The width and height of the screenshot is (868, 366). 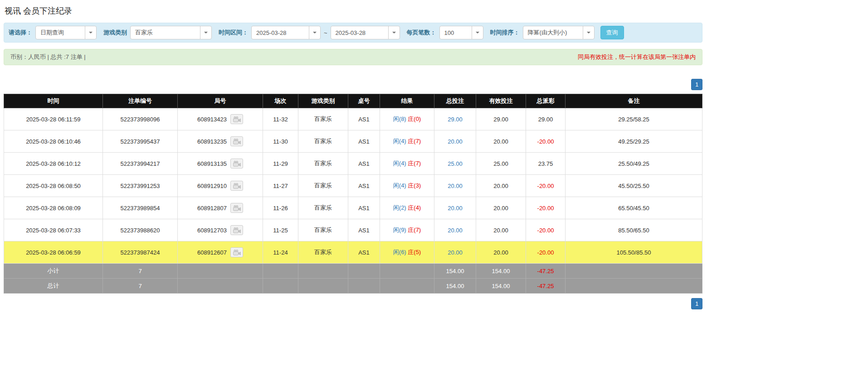 What do you see at coordinates (455, 164) in the screenshot?
I see `total-bet-link: 25.00` at bounding box center [455, 164].